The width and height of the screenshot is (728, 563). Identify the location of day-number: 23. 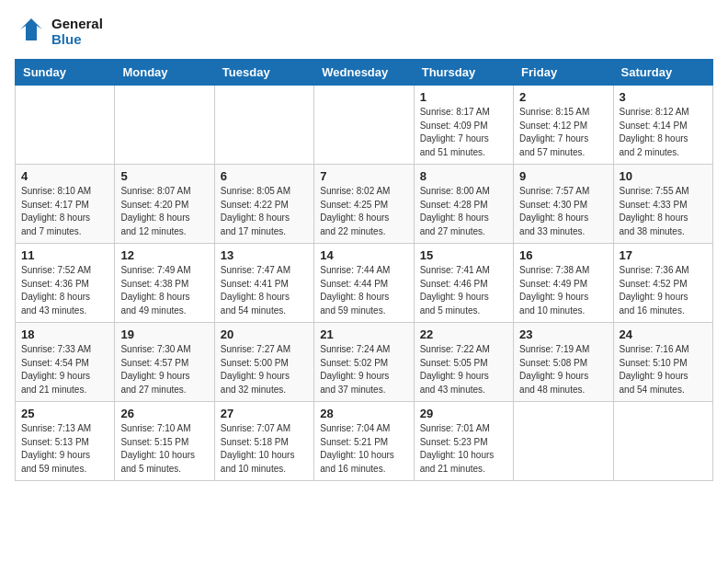
(563, 335).